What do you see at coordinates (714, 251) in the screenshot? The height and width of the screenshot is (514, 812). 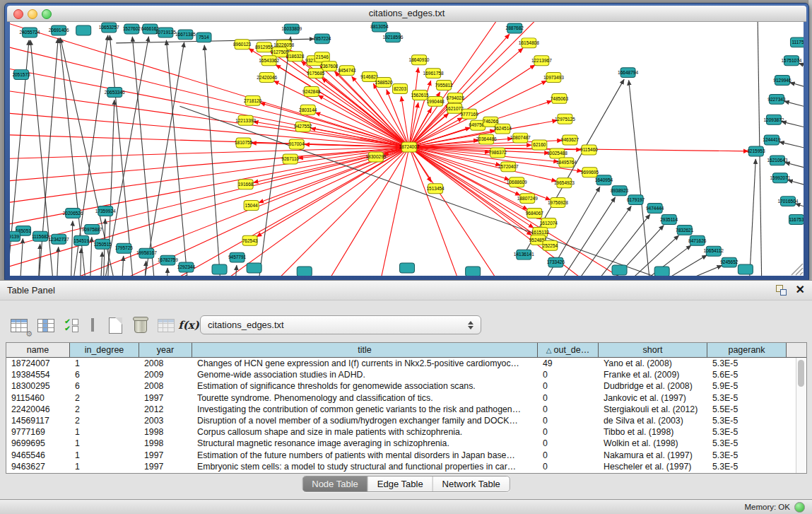 I see `graph-node: 10654112` at bounding box center [714, 251].